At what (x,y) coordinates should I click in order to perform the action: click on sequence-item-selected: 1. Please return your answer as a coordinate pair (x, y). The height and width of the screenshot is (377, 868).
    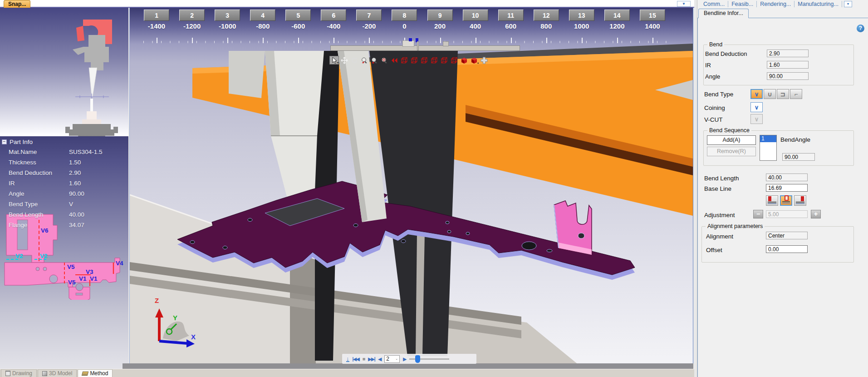
    Looking at the image, I should click on (768, 139).